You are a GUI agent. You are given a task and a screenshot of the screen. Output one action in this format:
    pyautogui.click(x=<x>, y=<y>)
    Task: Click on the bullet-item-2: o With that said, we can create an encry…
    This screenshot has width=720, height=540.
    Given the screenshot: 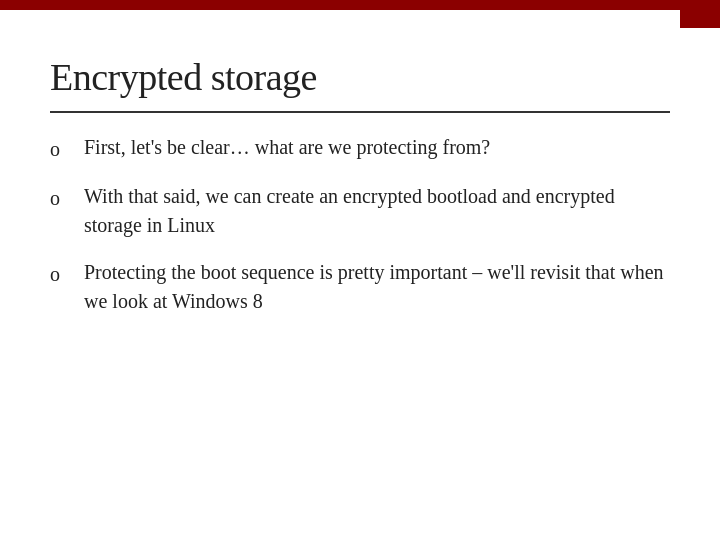 What is the action you would take?
    pyautogui.click(x=360, y=211)
    